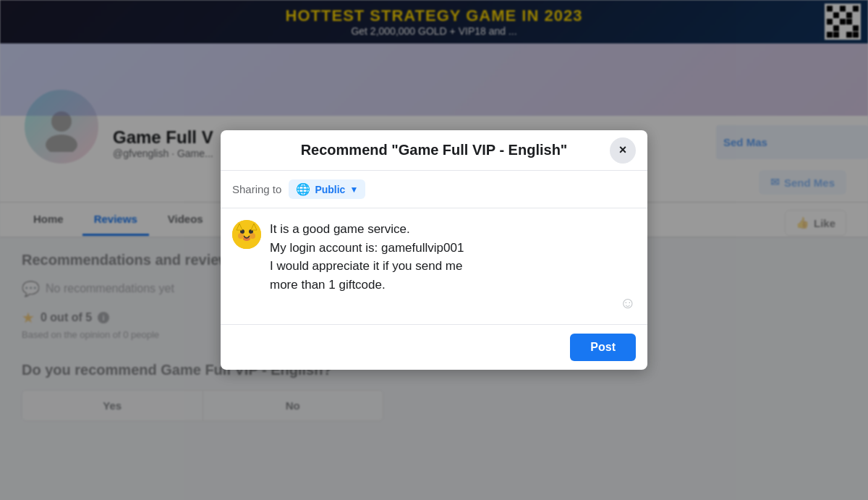 The width and height of the screenshot is (868, 500). I want to click on sharing-label: Sharing to, so click(257, 190).